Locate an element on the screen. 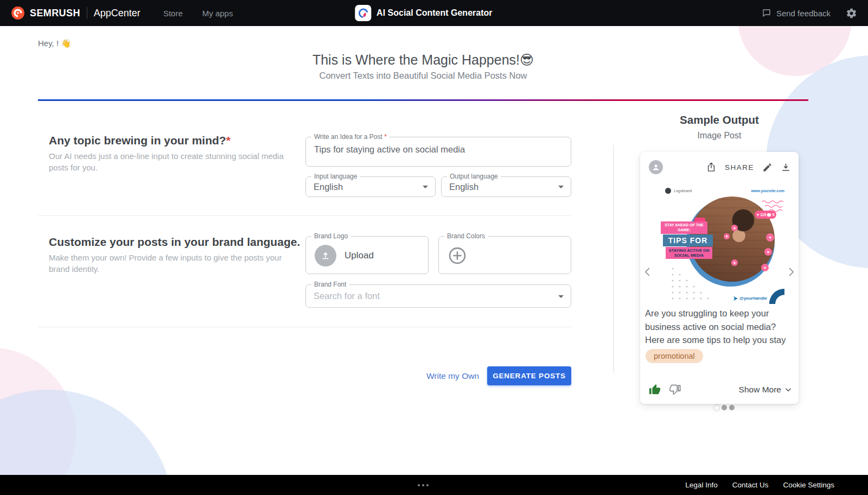 This screenshot has height=495, width=868. footer-link-cookies: Cookie Settings is located at coordinates (808, 485).